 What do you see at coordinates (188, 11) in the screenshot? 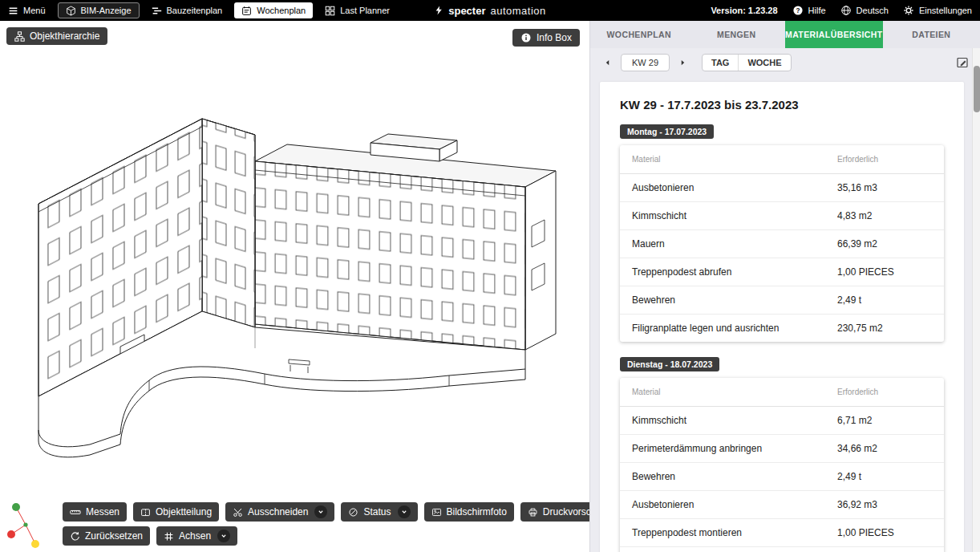
I see `bauzeitenplan-button: Bauzeitenplan` at bounding box center [188, 11].